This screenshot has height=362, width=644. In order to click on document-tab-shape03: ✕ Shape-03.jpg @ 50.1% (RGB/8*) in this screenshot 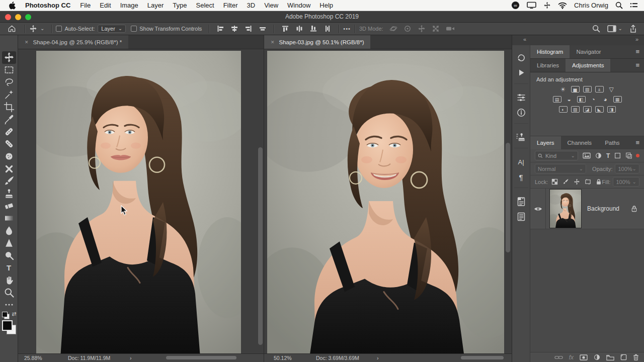, I will do `click(317, 42)`.